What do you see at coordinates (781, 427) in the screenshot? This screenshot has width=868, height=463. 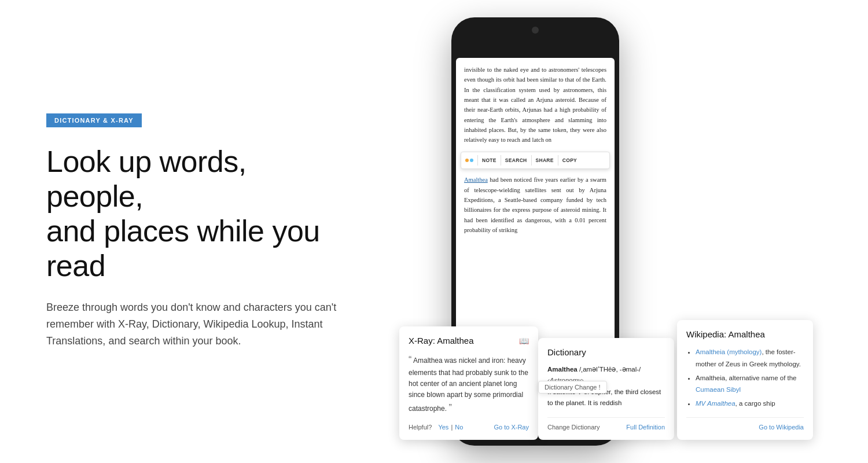 I see `go-to-wikipedia-link: Go to Wikipedia` at bounding box center [781, 427].